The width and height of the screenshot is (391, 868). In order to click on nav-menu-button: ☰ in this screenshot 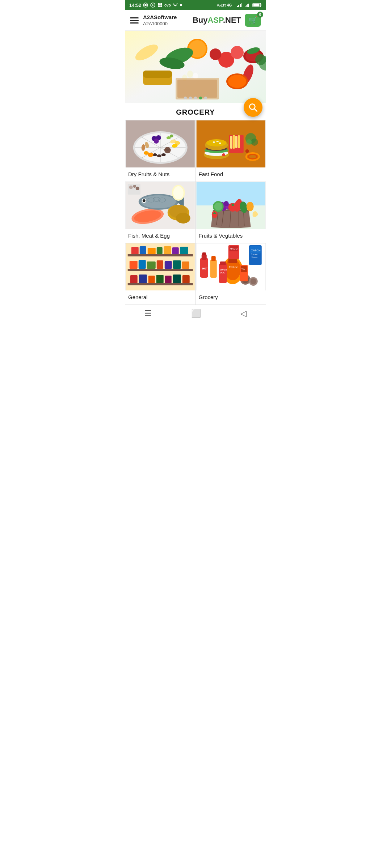, I will do `click(148, 314)`.